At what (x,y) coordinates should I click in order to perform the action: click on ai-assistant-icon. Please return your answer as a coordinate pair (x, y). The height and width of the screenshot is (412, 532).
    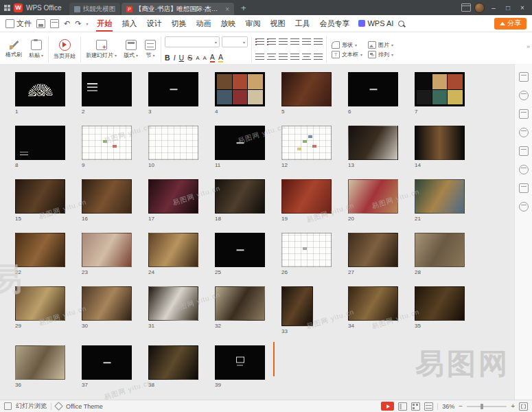
    Looking at the image, I should click on (524, 151).